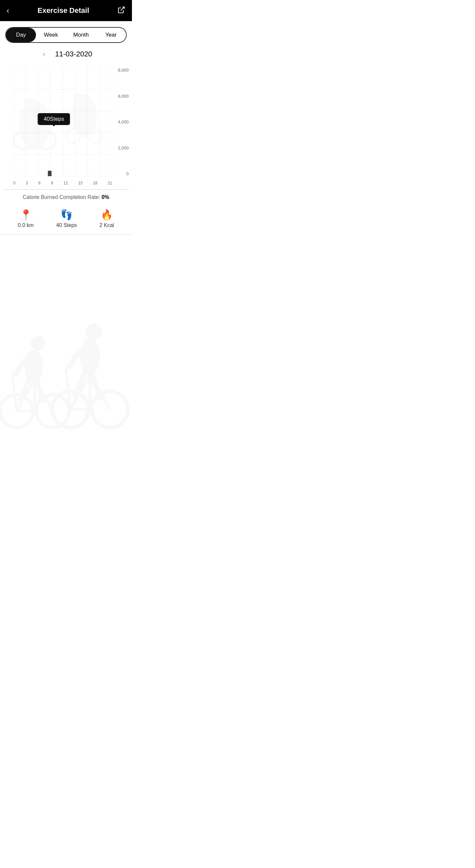  Describe the element at coordinates (26, 219) in the screenshot. I see `stat-distance: 📍 0.0 km` at that location.